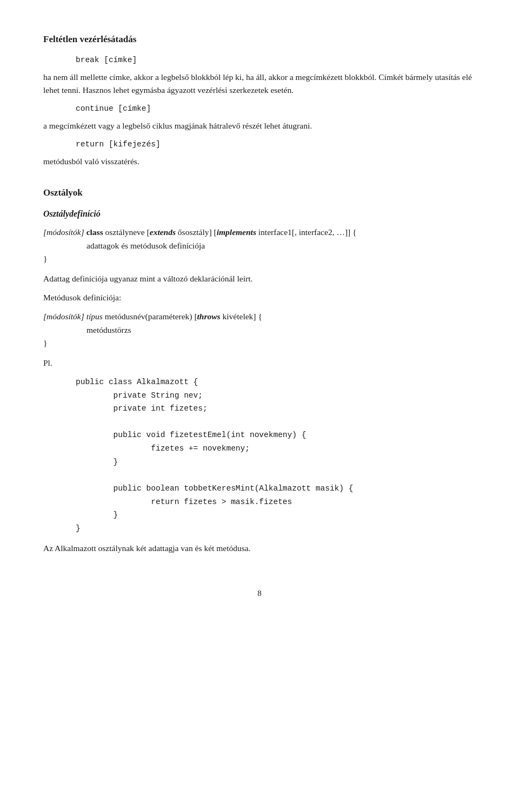 Image resolution: width=519 pixels, height=812 pixels. Describe the element at coordinates (45, 258) in the screenshot. I see `classdef-close: }` at that location.